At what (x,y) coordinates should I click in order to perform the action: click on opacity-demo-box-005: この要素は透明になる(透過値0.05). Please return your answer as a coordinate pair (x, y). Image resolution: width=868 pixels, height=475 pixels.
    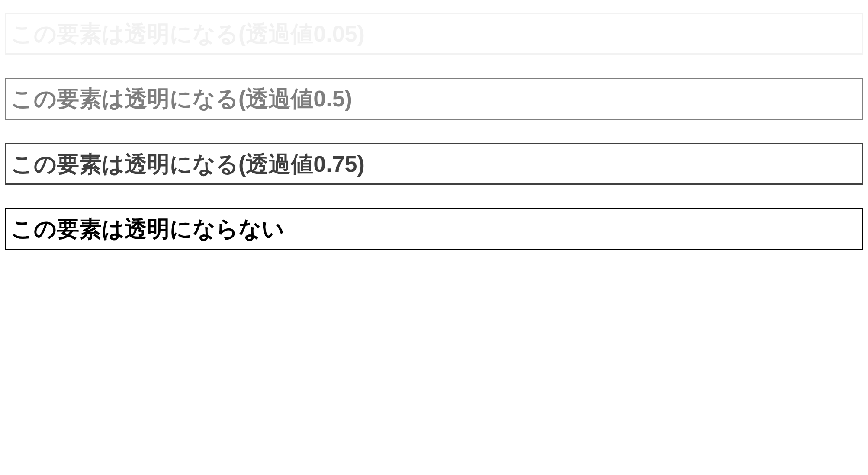
    Looking at the image, I should click on (434, 34).